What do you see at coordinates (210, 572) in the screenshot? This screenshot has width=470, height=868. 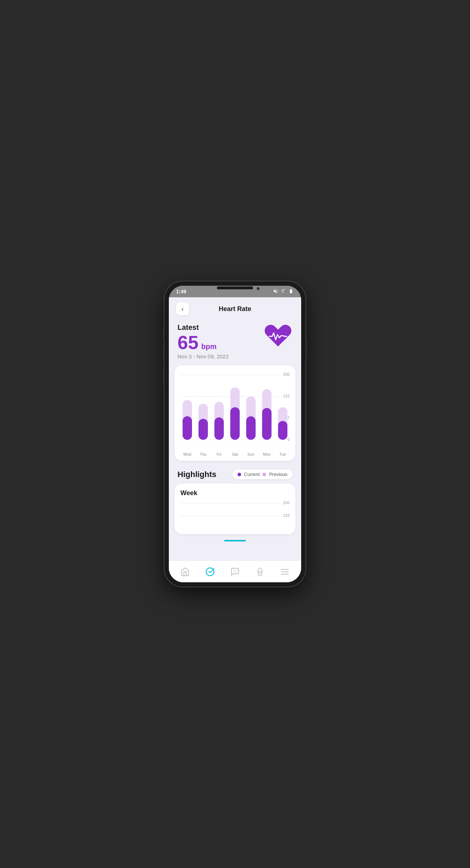 I see `nav-activity` at bounding box center [210, 572].